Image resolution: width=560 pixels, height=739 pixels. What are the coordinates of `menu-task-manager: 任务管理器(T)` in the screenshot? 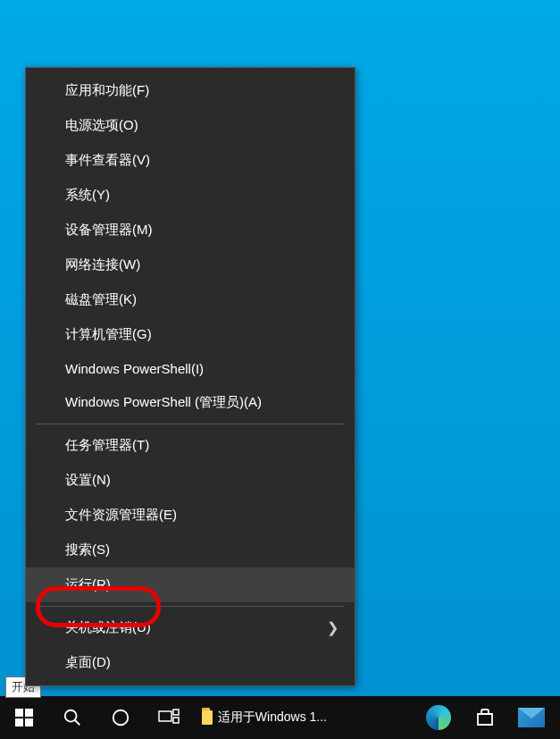 It's located at (190, 445).